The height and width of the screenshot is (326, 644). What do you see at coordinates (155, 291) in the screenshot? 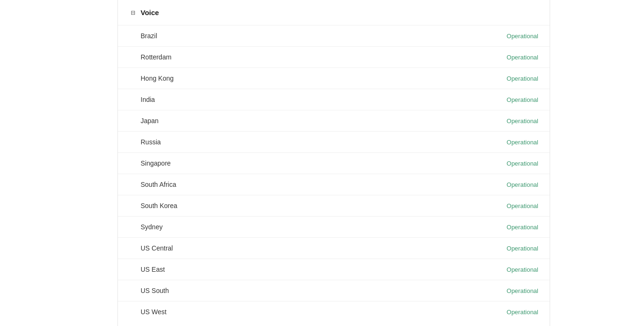
I see `region-name: US South` at bounding box center [155, 291].